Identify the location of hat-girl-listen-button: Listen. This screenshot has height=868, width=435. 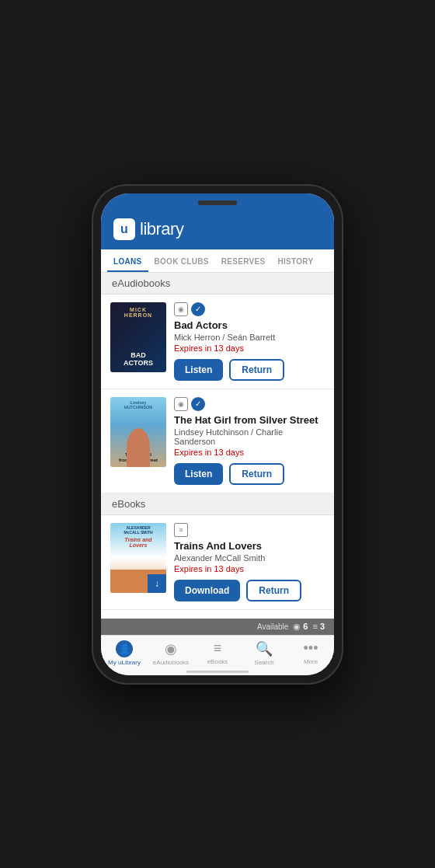
(199, 474).